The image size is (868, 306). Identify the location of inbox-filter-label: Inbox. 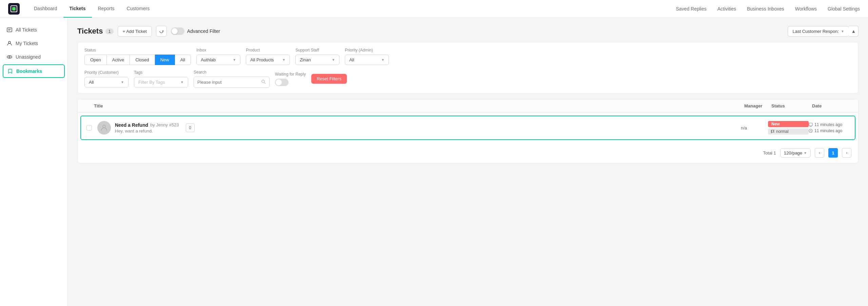
(218, 50).